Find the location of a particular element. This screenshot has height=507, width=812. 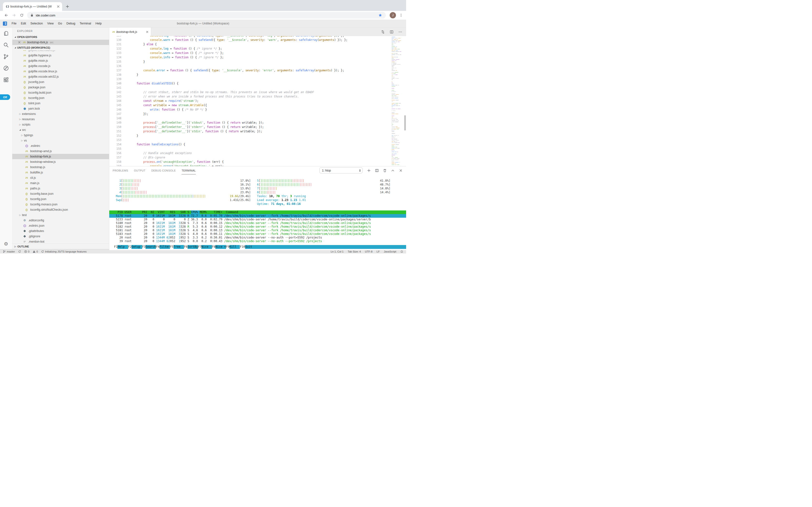

menu-view: View is located at coordinates (50, 23).